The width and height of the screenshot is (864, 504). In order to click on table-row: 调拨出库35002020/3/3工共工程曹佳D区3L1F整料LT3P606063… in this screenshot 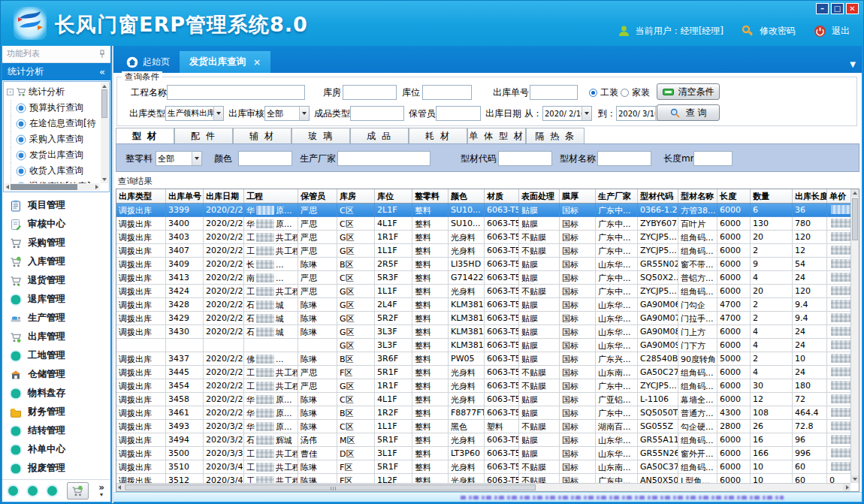, I will do `click(484, 454)`.